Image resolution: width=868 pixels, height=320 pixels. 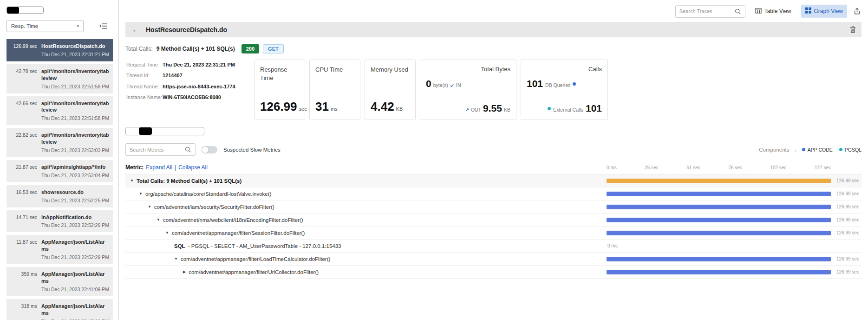 What do you see at coordinates (334, 109) in the screenshot?
I see `cpu-time-unit: ms` at bounding box center [334, 109].